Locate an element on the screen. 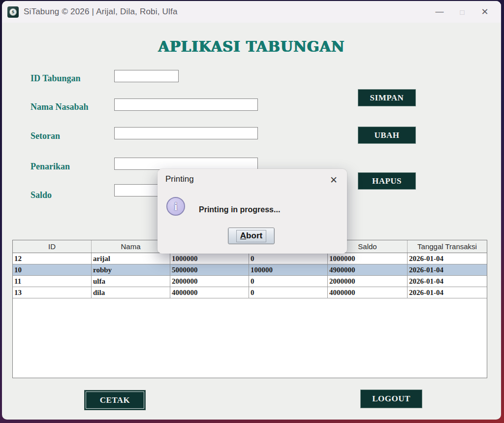 The width and height of the screenshot is (504, 423). dialog-close-icon: ✕ is located at coordinates (334, 180).